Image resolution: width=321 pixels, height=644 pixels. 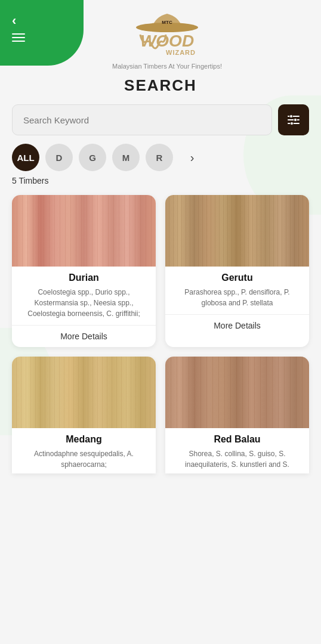 I want to click on card-title-redbalau: Red Balau, so click(x=237, y=439).